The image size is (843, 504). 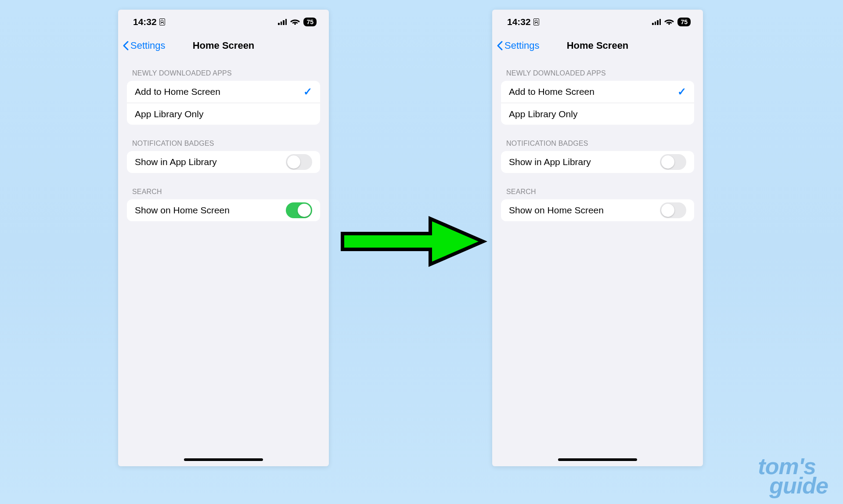 I want to click on watermark: tom's guide, so click(x=793, y=476).